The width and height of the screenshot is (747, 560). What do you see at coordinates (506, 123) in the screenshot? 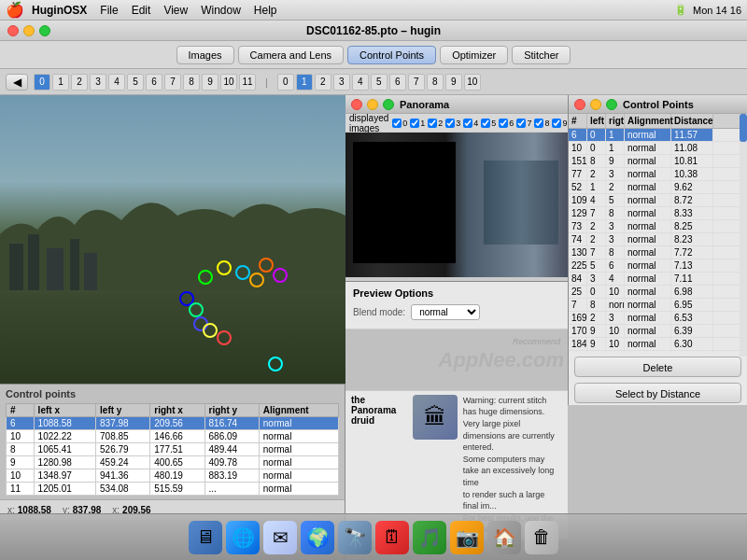
I see `img-cb-6: 6` at bounding box center [506, 123].